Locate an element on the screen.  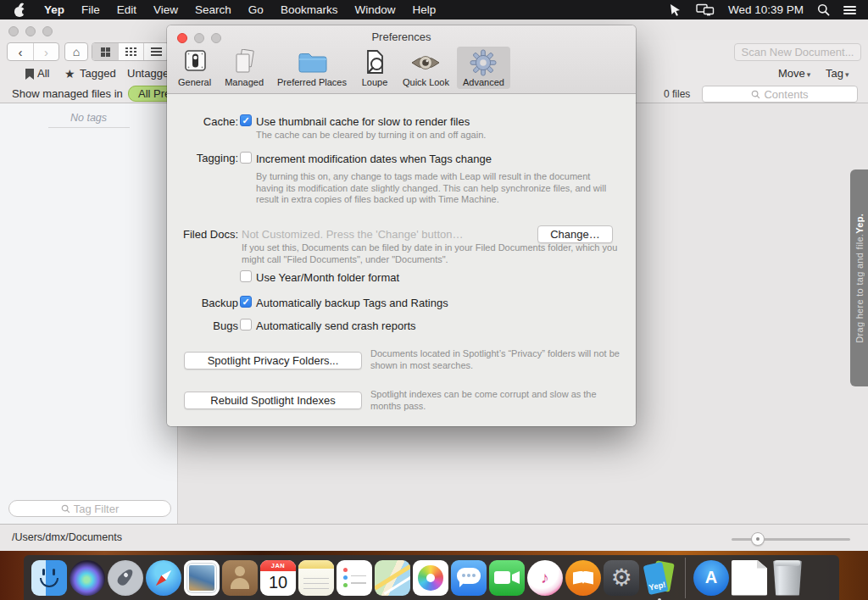
dock-photos-icon is located at coordinates (431, 578).